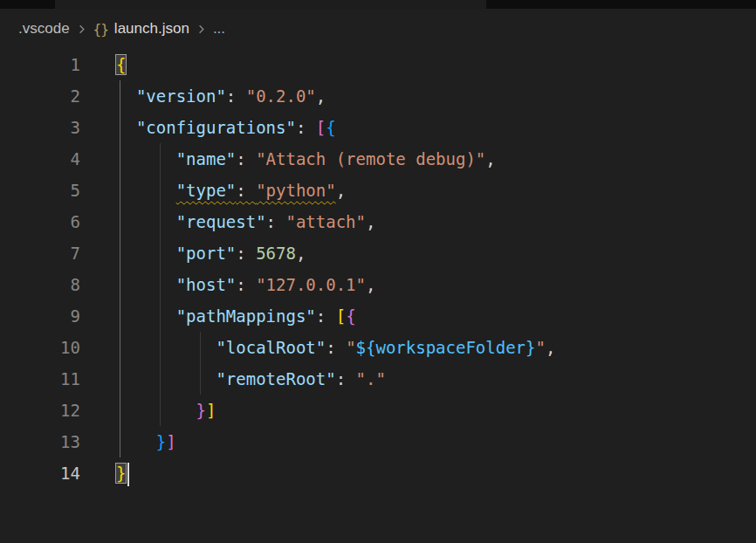 This screenshot has width=756, height=543. Describe the element at coordinates (296, 190) in the screenshot. I see `code-token: "python"` at that location.